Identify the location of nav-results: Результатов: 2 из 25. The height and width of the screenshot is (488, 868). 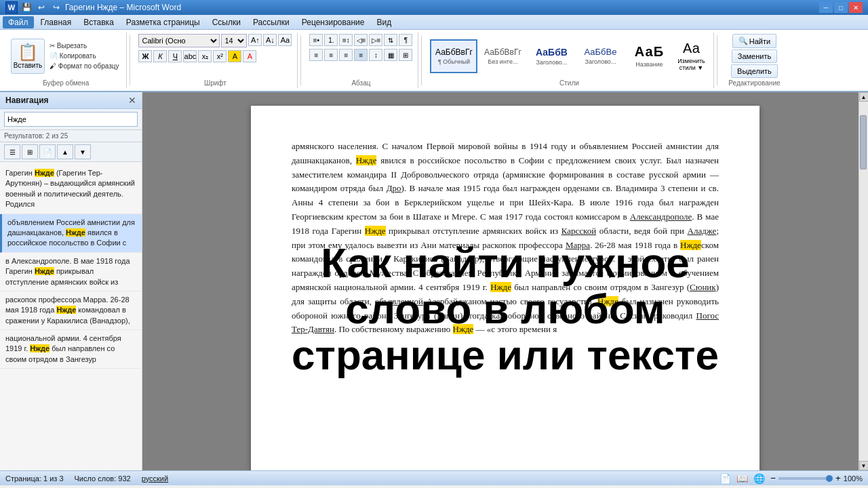
(71, 136).